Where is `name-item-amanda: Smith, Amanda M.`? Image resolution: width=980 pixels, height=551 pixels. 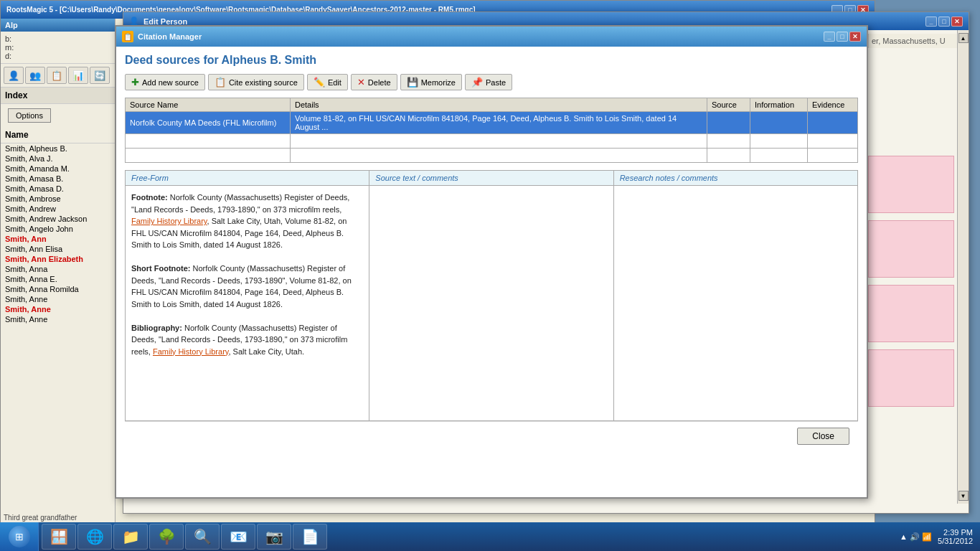
name-item-amanda: Smith, Amanda M. is located at coordinates (57, 169).